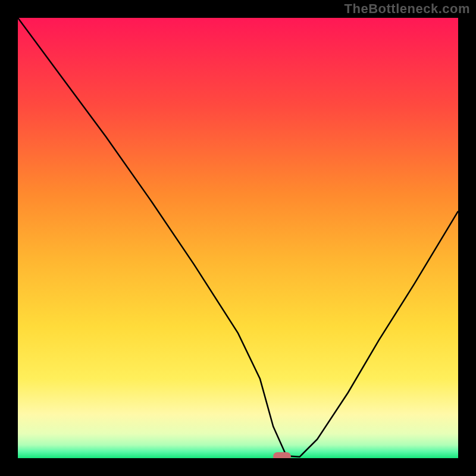  Describe the element at coordinates (407, 9) in the screenshot. I see `site-watermark: TheBottleneck.com` at that location.